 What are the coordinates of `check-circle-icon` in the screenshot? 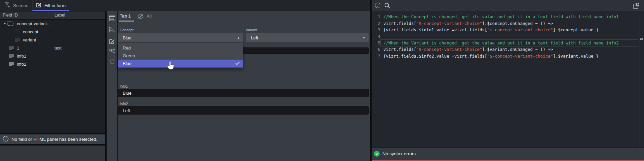 It's located at (377, 154).